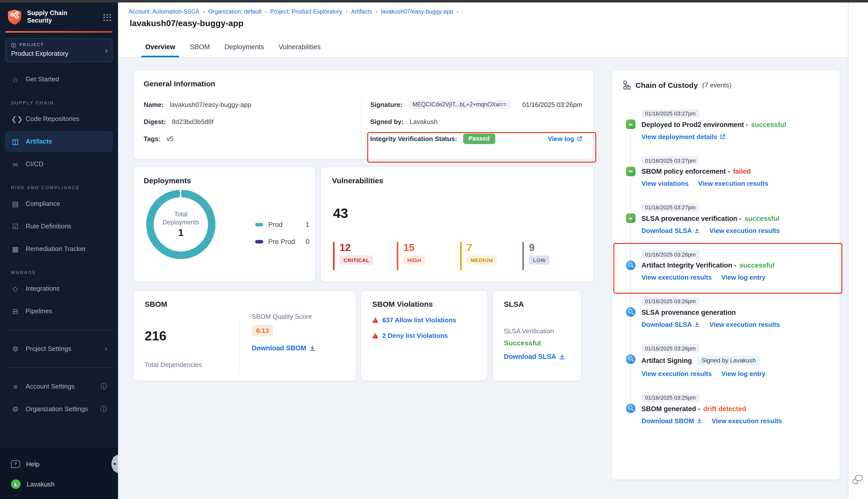 Image resolution: width=868 pixels, height=499 pixels. Describe the element at coordinates (32, 45) in the screenshot. I see `project-label: PROJECT` at that location.